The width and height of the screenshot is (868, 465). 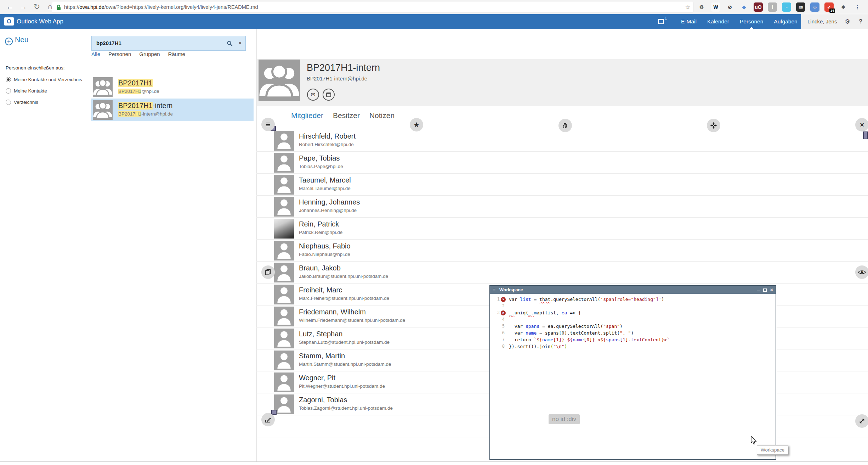 I want to click on help-icon: ?, so click(x=861, y=22).